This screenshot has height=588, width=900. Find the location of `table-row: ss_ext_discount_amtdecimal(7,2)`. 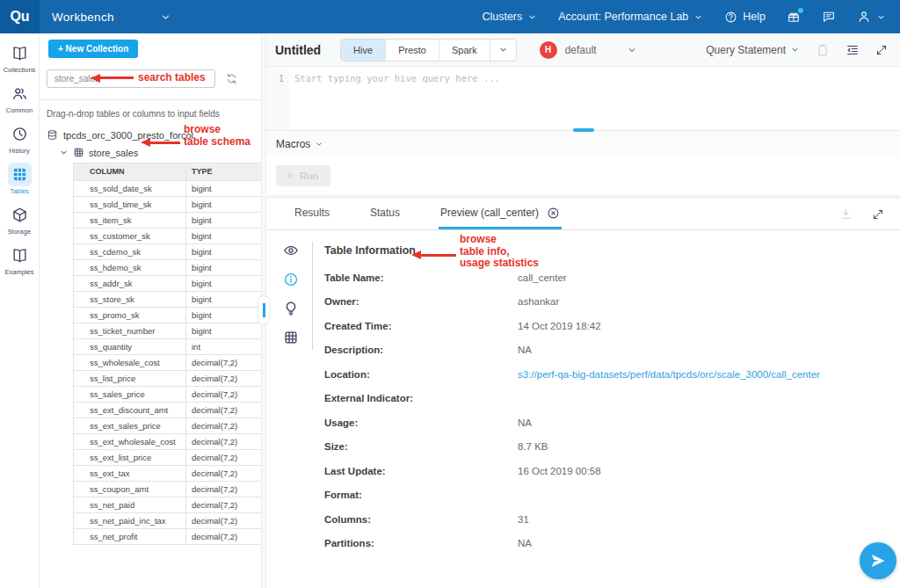

table-row: ss_ext_discount_amtdecimal(7,2) is located at coordinates (168, 410).